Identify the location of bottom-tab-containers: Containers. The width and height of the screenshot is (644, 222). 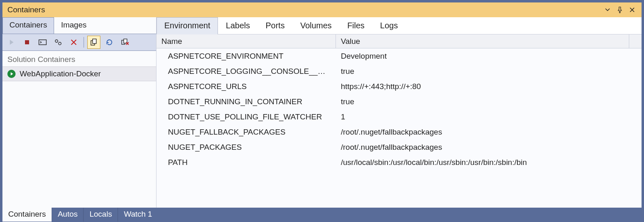
(27, 215).